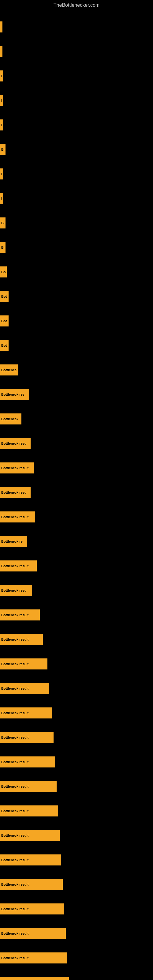 The height and width of the screenshot is (980, 153). I want to click on bar-label-17: Bottleneck resu, so click(14, 444).